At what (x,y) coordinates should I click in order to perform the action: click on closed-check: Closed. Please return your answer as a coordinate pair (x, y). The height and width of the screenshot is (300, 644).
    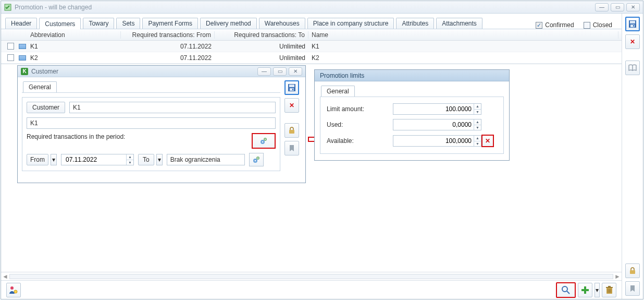
    Looking at the image, I should click on (598, 25).